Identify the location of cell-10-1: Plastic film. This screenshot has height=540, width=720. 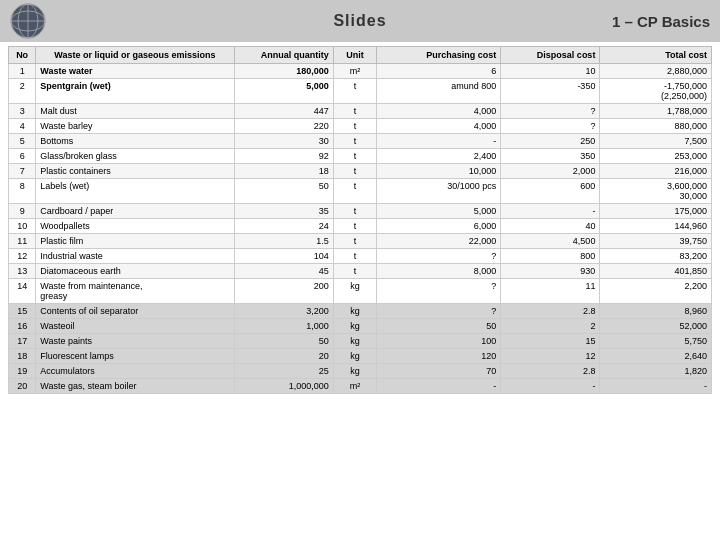
(135, 242).